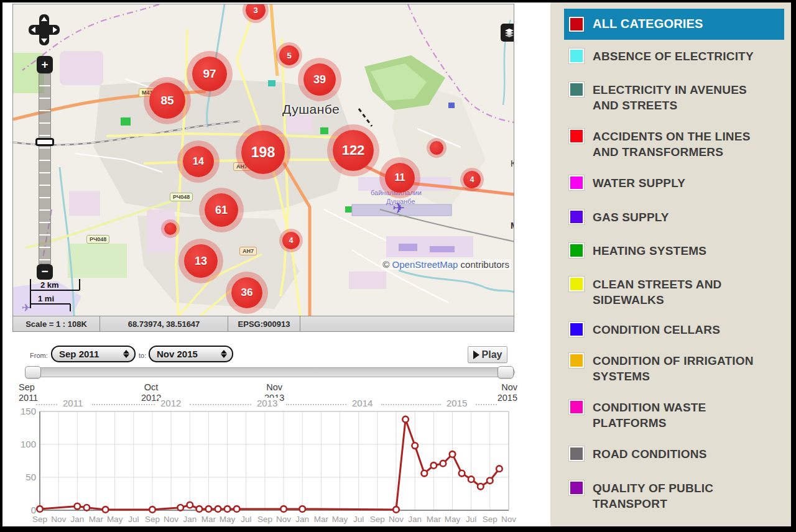  I want to click on play-button-label: Play, so click(493, 355).